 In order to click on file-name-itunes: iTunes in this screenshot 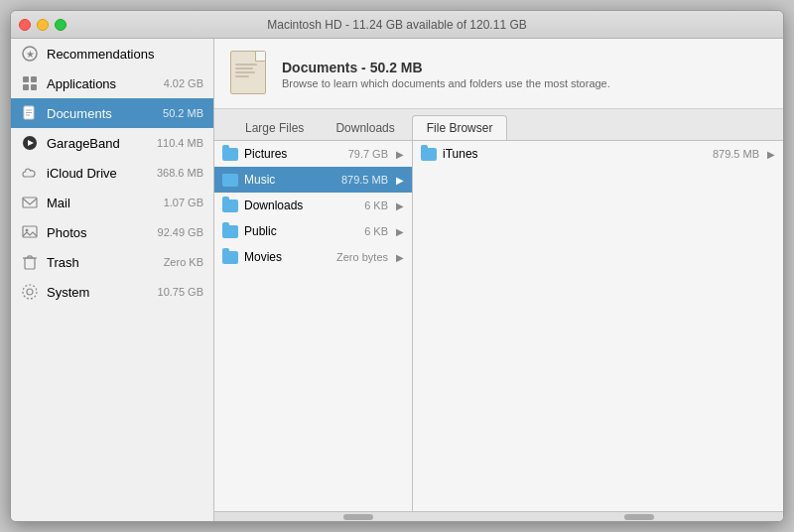, I will do `click(575, 154)`.